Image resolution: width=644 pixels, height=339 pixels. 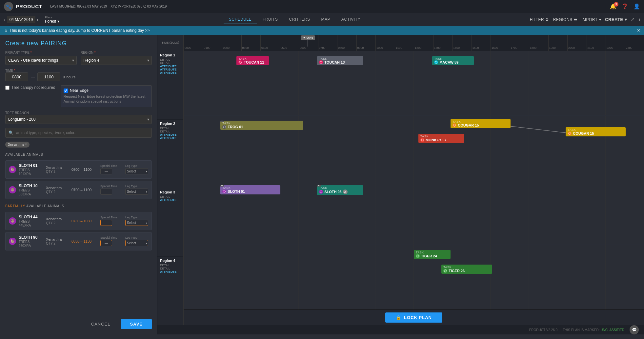 What do you see at coordinates (79, 322) in the screenshot?
I see `bottom-actions: CANCEL SAVE` at bounding box center [79, 322].